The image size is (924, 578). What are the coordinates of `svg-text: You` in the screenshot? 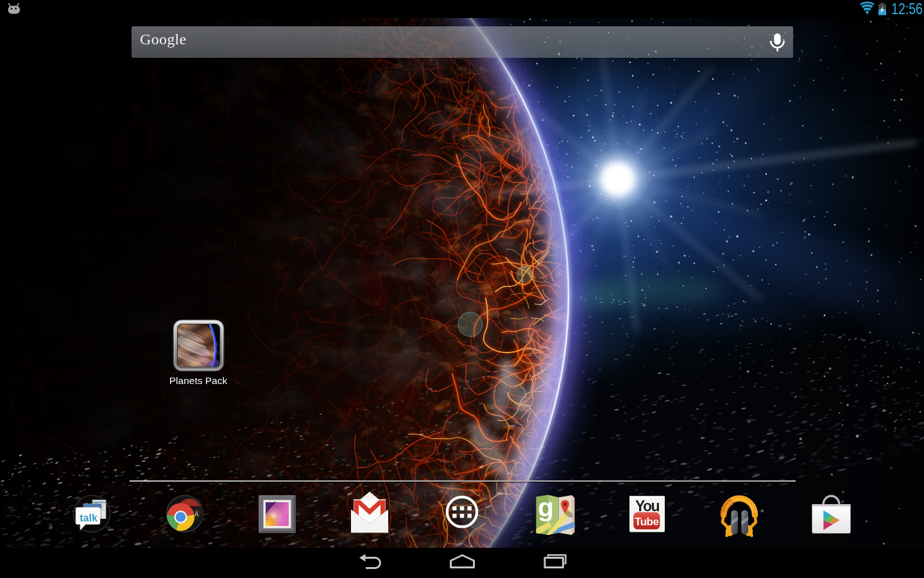 It's located at (647, 506).